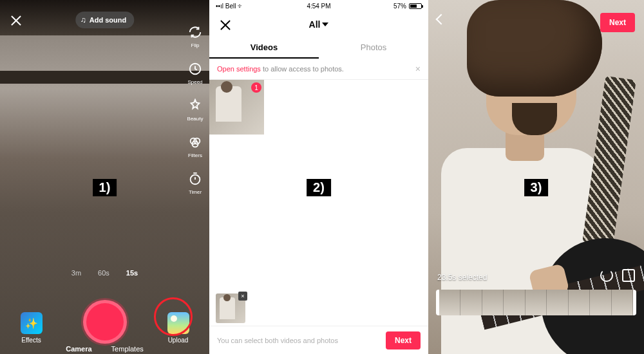  What do you see at coordinates (195, 106) in the screenshot?
I see `beauty-icon` at bounding box center [195, 106].